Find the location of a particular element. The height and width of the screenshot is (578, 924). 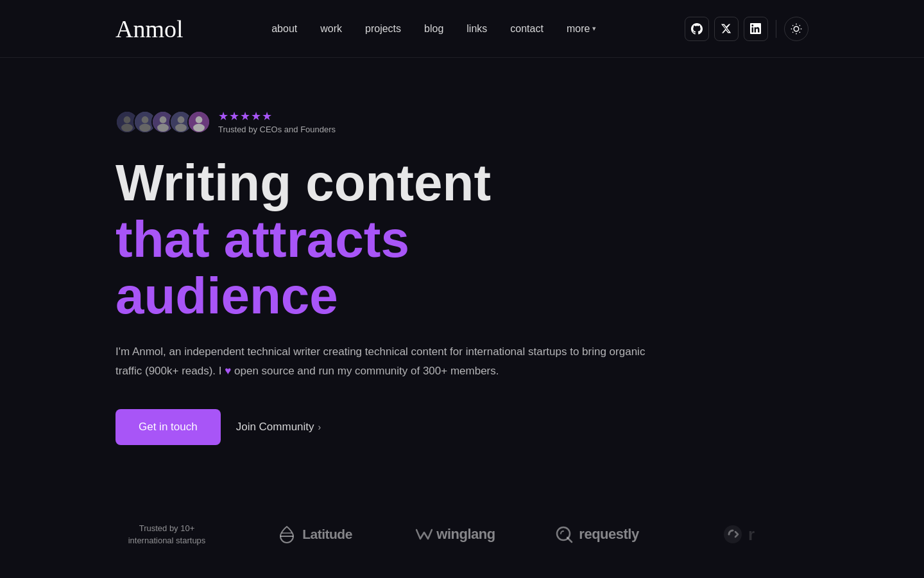

requestly-logo: requestly is located at coordinates (597, 534).